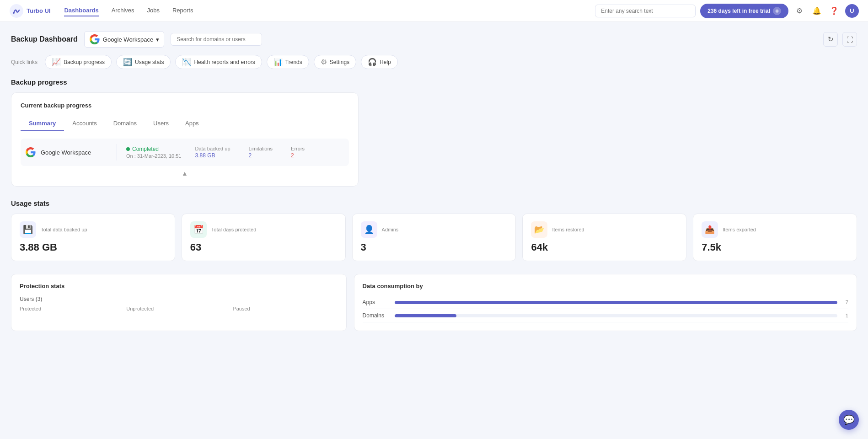 The image size is (868, 439). I want to click on workspace-dropdown: Google Workspace ▾, so click(124, 39).